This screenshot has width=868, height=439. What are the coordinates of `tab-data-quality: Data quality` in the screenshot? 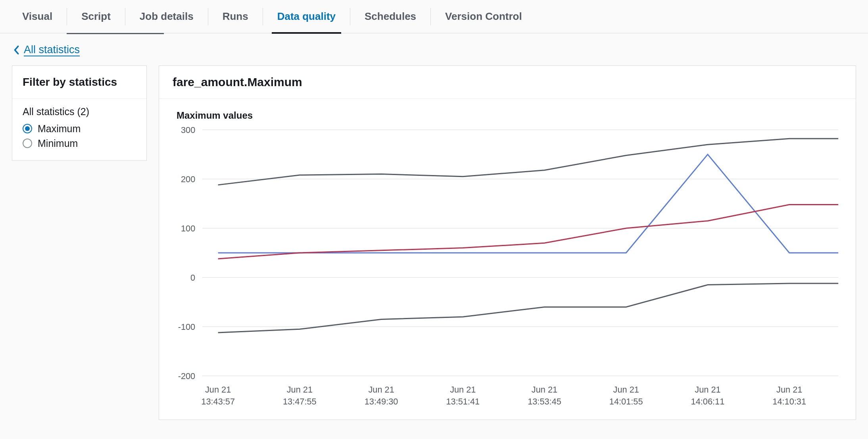 It's located at (306, 17).